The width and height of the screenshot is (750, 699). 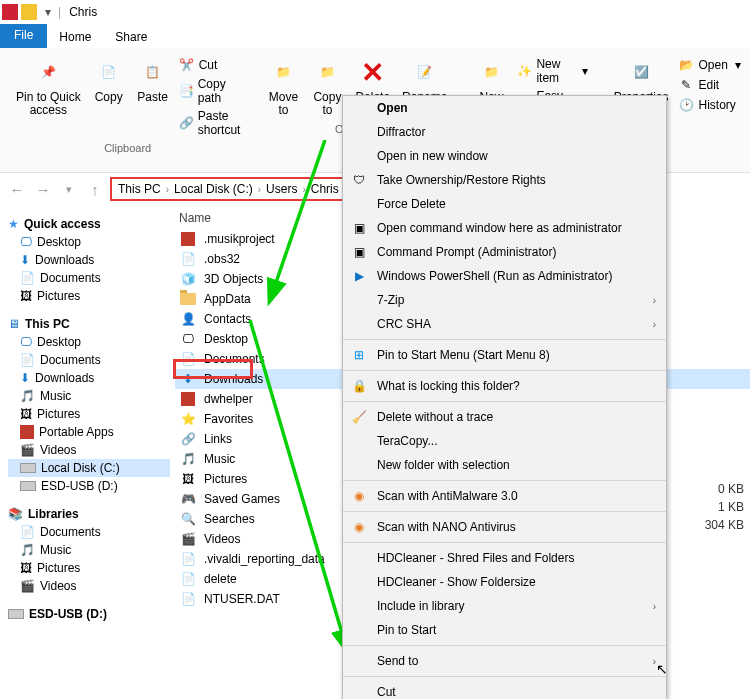 I want to click on music-icon: 🎵, so click(x=28, y=550).